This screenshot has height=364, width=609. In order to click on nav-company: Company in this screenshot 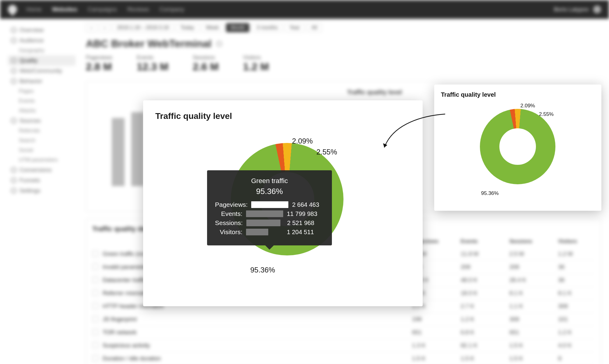, I will do `click(172, 9)`.